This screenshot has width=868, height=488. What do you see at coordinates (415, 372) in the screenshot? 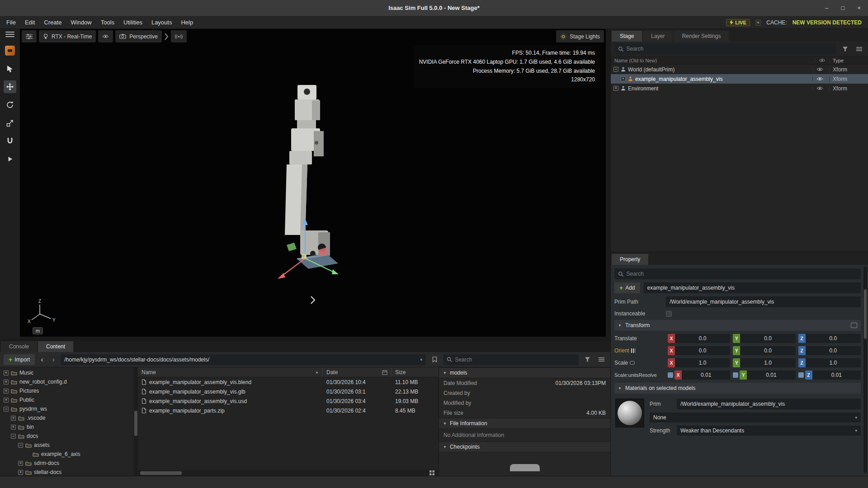
I see `column-size: Size` at bounding box center [415, 372].